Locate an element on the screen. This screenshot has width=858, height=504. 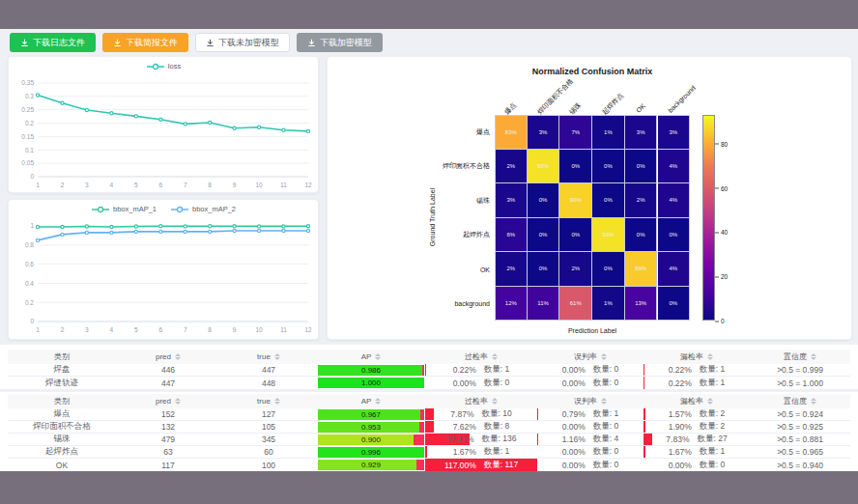
svg-text: 1 is located at coordinates (38, 330).